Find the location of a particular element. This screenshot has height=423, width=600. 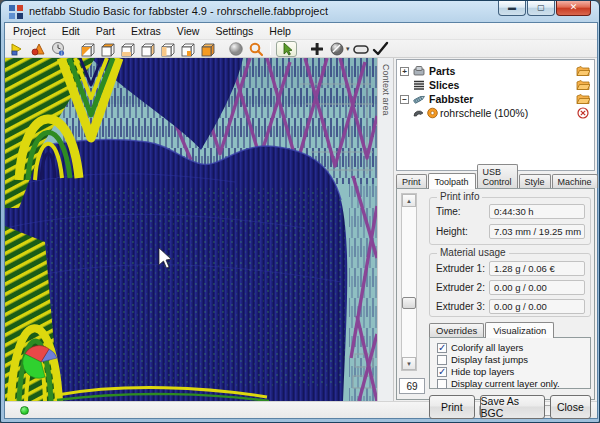

window-title: netfabb Studio Basic for fabbster 4.9 - … is located at coordinates (178, 11).